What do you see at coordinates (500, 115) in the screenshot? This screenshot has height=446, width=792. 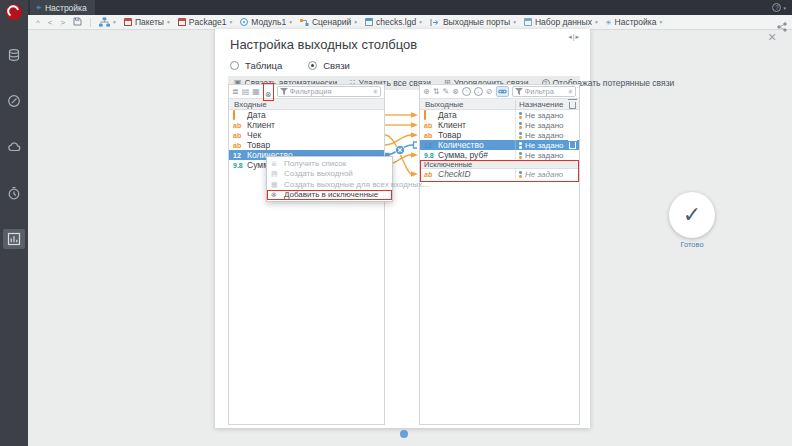 I see `table-row: Дата Не задано` at bounding box center [500, 115].